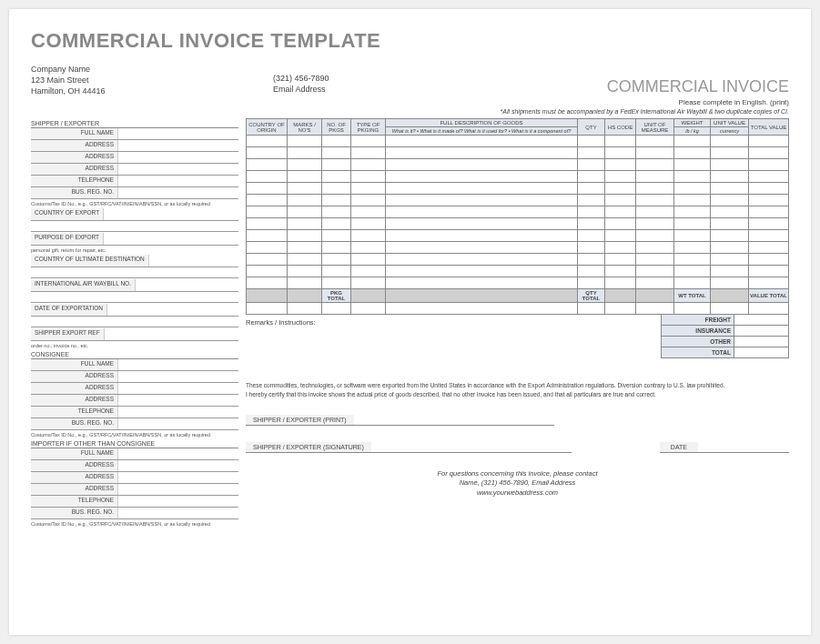 The image size is (820, 644). What do you see at coordinates (410, 80) in the screenshot?
I see `header-row: Company Name 123 Main Street Hamilton, O…` at bounding box center [410, 80].